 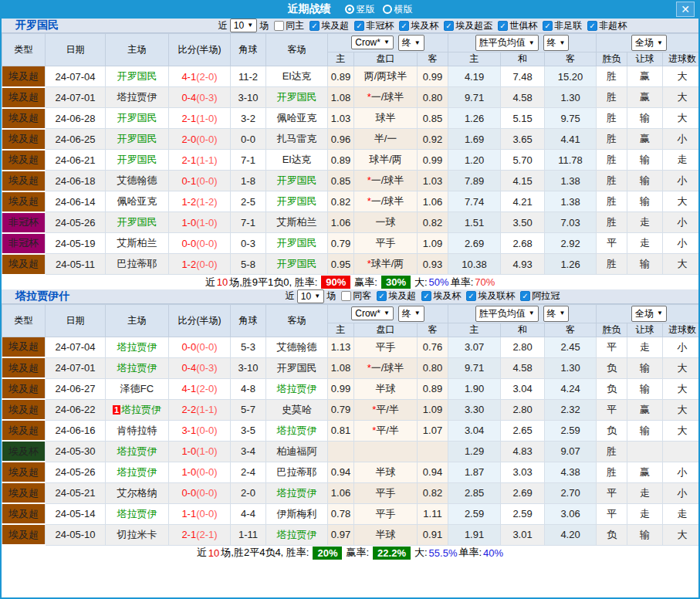 What do you see at coordinates (351, 472) in the screenshot?
I see `match-row: 埃及超24-05-26塔拉贾伊1-0(0-0)2-4巴拉蒂耶0.94半球0.94…` at bounding box center [351, 472].